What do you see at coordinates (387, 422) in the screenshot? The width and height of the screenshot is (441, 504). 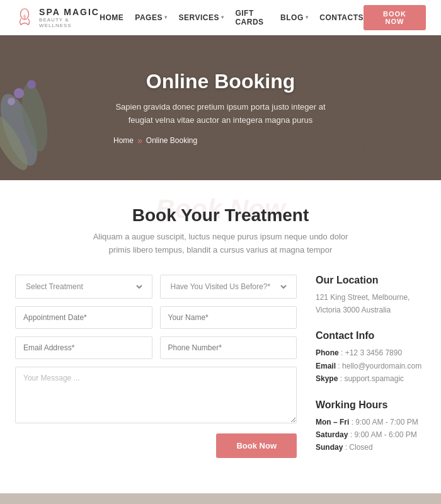 I see `mon-fri-value: 9:00 AM - 7:00 PM` at bounding box center [387, 422].